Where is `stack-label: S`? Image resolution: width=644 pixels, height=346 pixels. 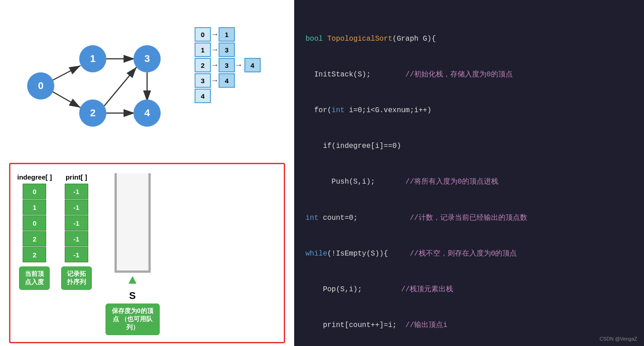 stack-label: S is located at coordinates (132, 296).